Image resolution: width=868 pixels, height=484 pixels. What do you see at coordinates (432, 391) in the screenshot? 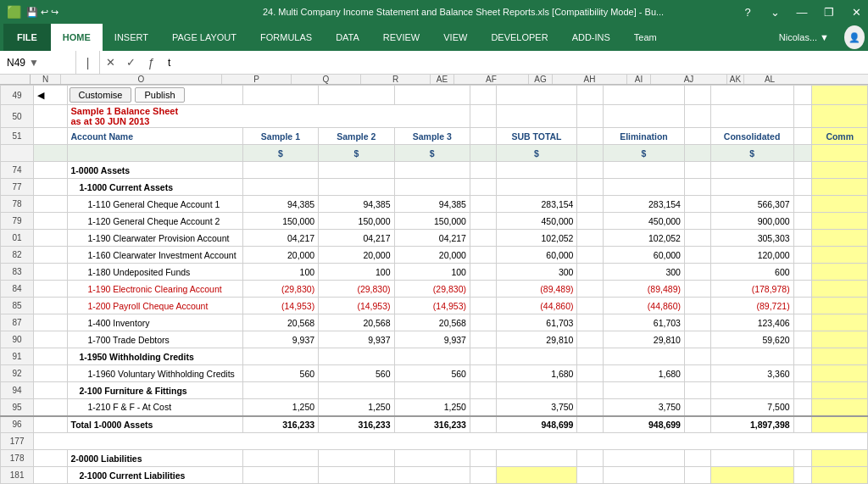
I see `cell-R94` at bounding box center [432, 391].